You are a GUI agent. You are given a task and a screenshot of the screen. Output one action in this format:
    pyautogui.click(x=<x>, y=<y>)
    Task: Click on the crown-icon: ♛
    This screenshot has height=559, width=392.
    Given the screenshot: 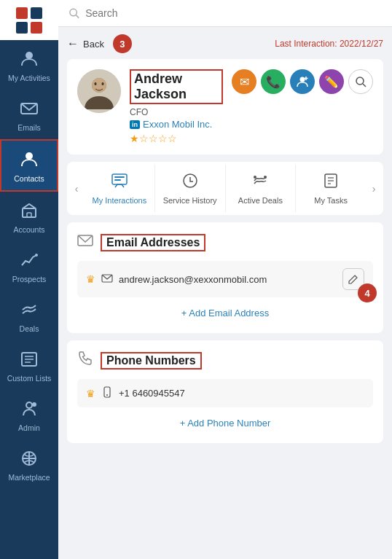 What is the action you would take?
    pyautogui.click(x=90, y=279)
    